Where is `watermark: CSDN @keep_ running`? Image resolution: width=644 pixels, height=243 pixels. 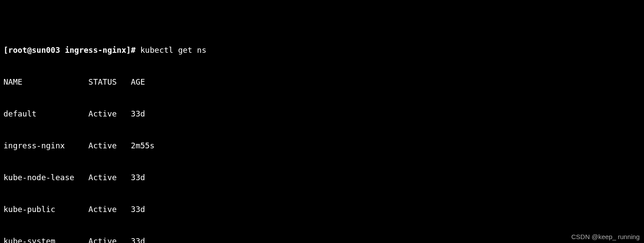 watermark: CSDN @keep_ running is located at coordinates (605, 237).